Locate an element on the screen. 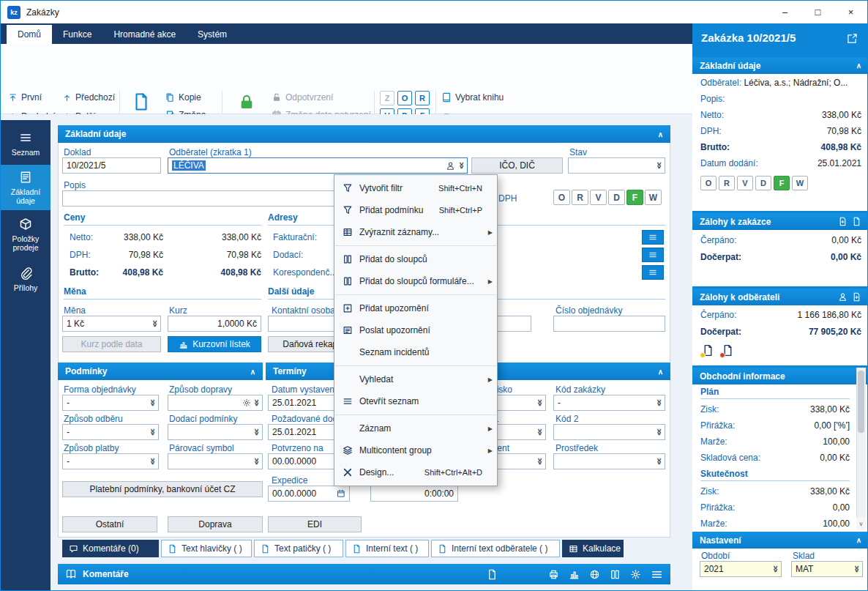 Image resolution: width=868 pixels, height=591 pixels. section-header-podminky: Podmínky is located at coordinates (160, 371).